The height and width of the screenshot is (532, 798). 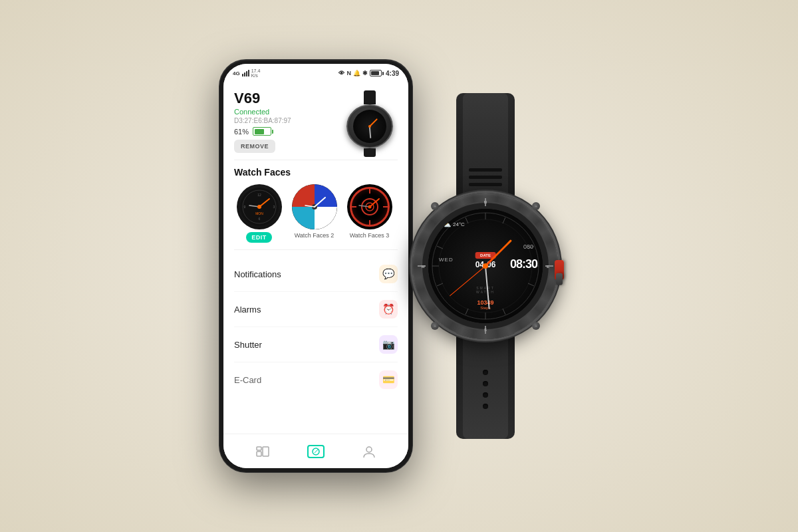 What do you see at coordinates (259, 207) in the screenshot?
I see `face1-preview: 12 6 9 3 MON` at bounding box center [259, 207].